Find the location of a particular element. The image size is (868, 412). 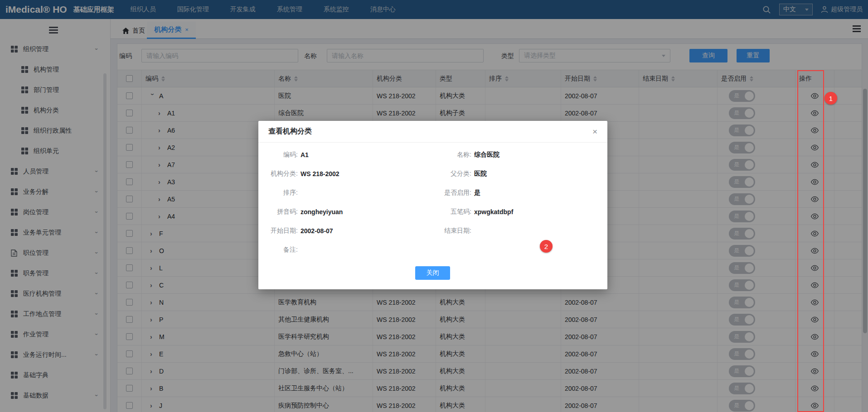

annotation-badge-2: 2 is located at coordinates (546, 246).